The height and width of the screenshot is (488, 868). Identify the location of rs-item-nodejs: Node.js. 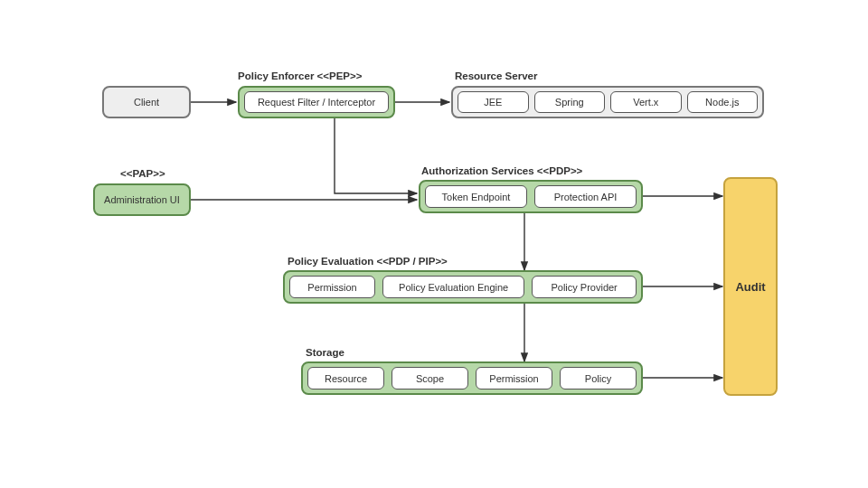
(723, 102).